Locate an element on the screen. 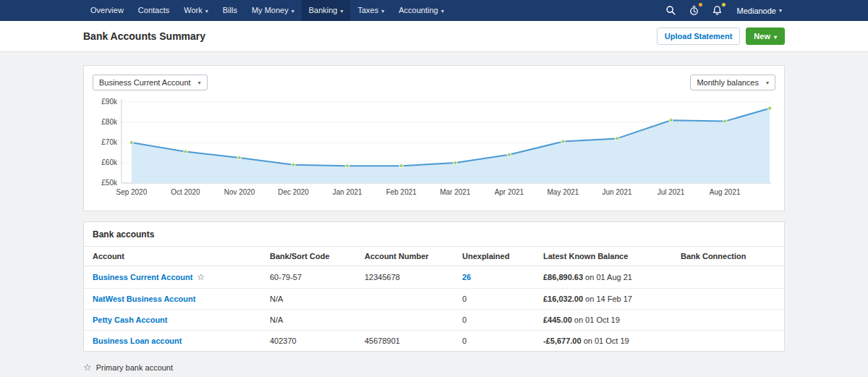 The height and width of the screenshot is (377, 868). column-header-account-number: Account Number is located at coordinates (408, 256).